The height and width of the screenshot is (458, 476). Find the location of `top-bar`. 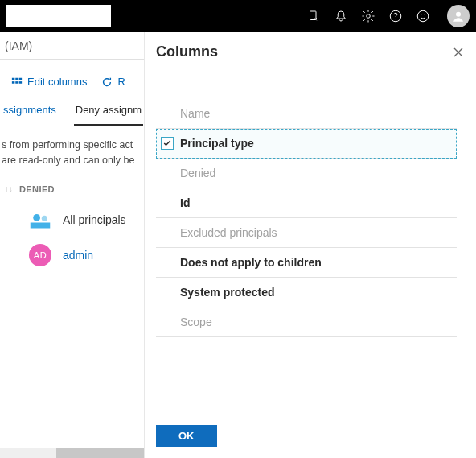

top-bar is located at coordinates (238, 16).